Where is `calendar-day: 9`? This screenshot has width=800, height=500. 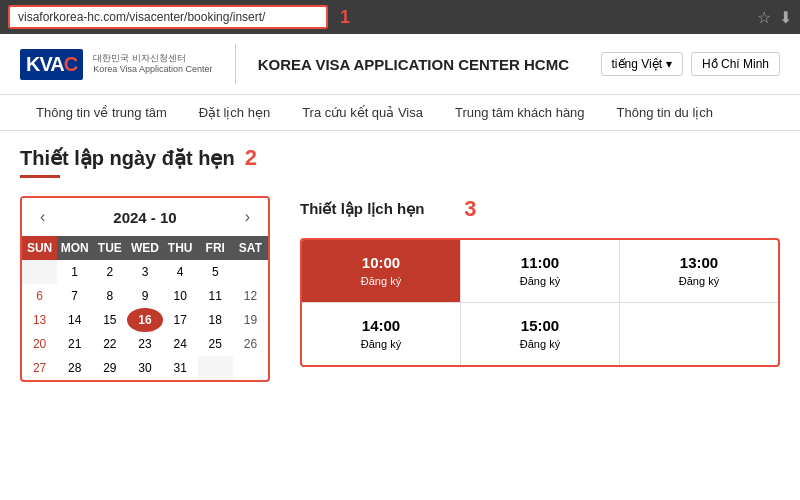 calendar-day: 9 is located at coordinates (144, 296).